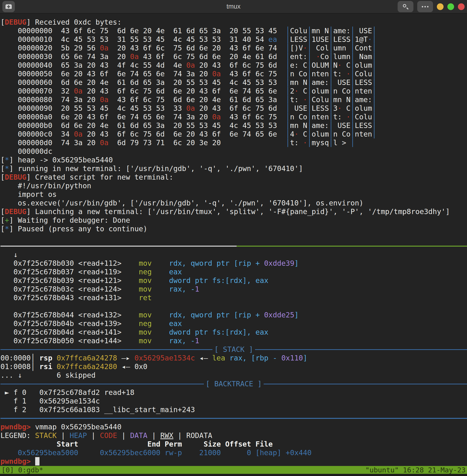 The width and height of the screenshot is (467, 476). I want to click on terminal-line: ↓, so click(234, 255).